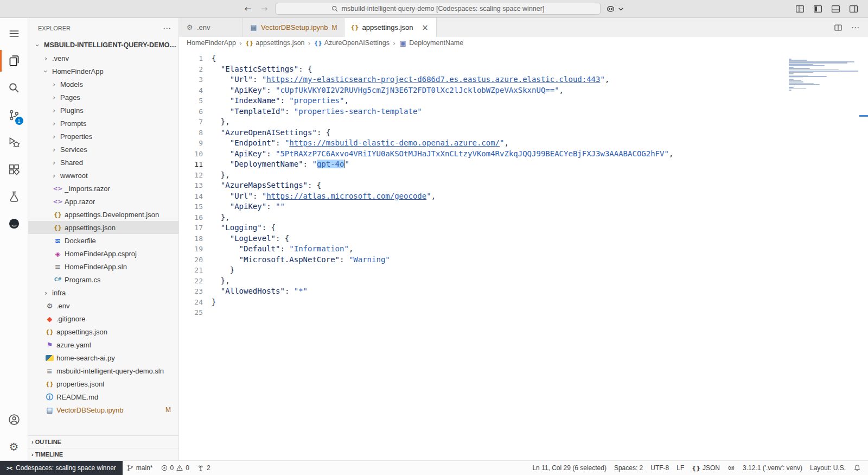  Describe the element at coordinates (191, 260) in the screenshot. I see `line-number: 20` at that location.